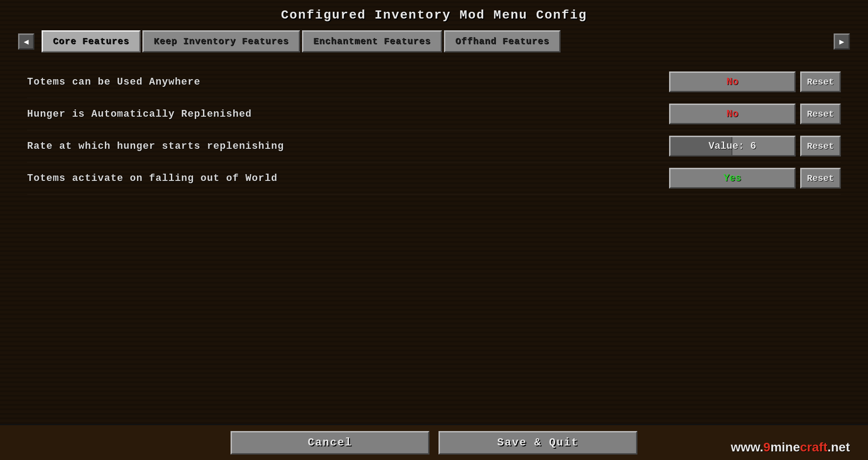 Image resolution: width=868 pixels, height=460 pixels. What do you see at coordinates (755, 114) in the screenshot?
I see `setting-controls-hunger-replenished: No Reset` at bounding box center [755, 114].